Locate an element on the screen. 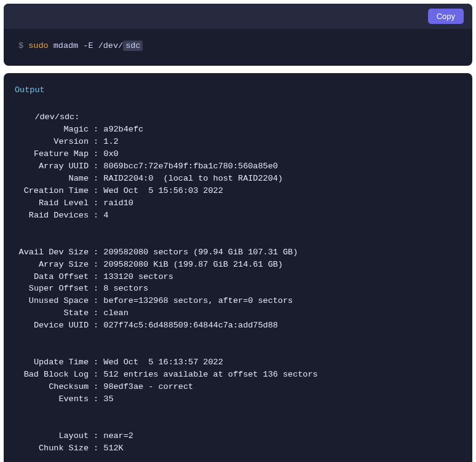  command-flag: -E is located at coordinates (88, 45).